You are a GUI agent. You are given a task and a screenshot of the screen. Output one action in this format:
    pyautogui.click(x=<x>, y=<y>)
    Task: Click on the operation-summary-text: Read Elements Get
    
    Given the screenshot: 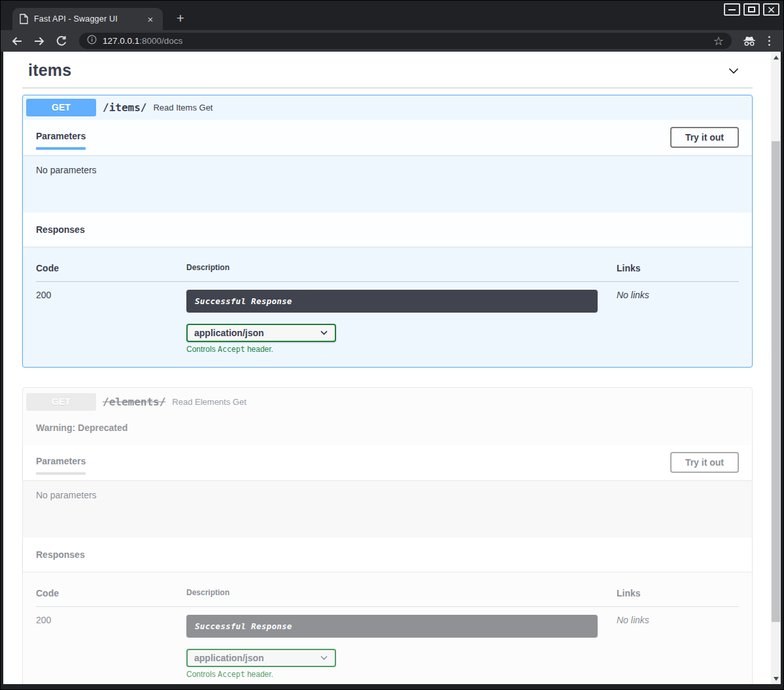 What is the action you would take?
    pyautogui.click(x=209, y=402)
    